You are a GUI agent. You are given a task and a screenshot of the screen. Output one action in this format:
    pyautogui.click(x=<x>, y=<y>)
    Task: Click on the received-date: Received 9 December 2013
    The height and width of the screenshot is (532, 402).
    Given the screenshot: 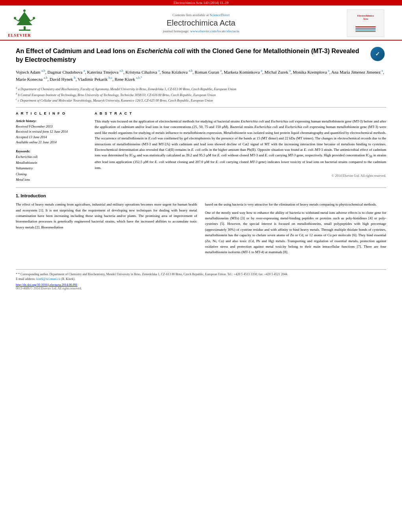 What is the action you would take?
    pyautogui.click(x=51, y=127)
    